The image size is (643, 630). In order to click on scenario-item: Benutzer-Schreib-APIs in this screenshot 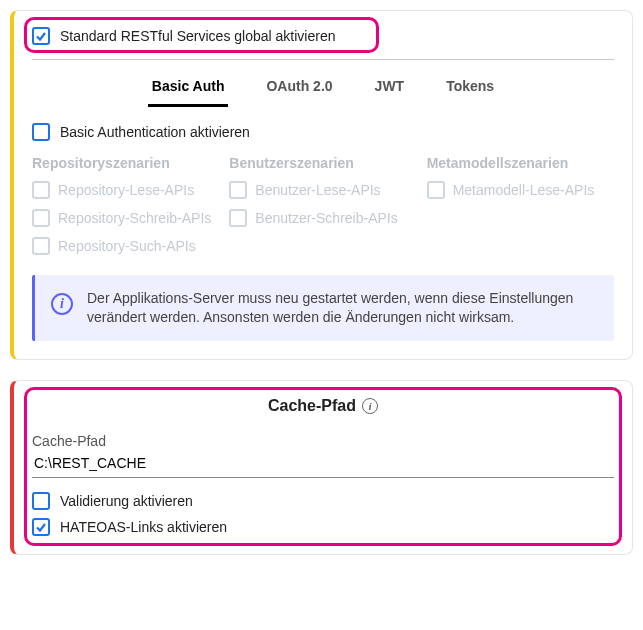, I will do `click(322, 218)`.